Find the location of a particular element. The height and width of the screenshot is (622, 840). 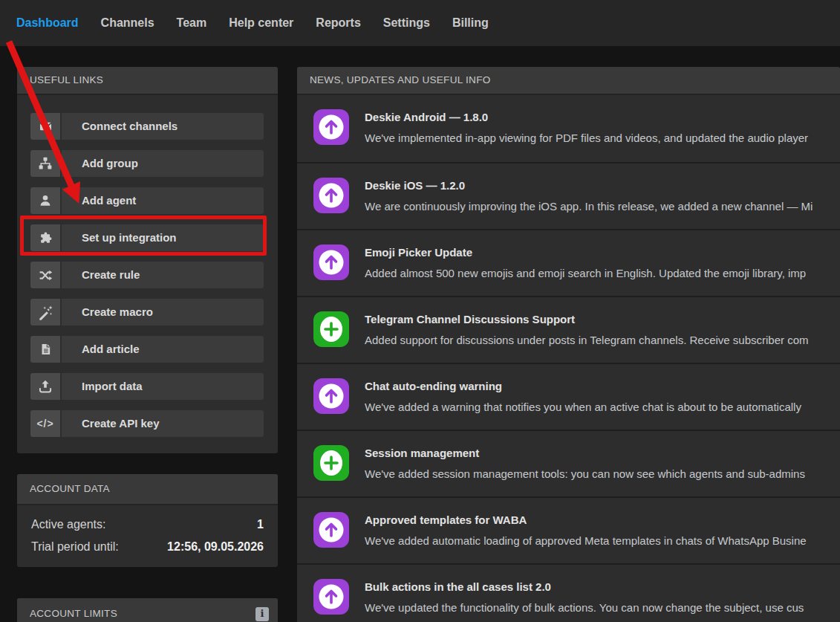

sidebar-button-label: Add article is located at coordinates (163, 349).